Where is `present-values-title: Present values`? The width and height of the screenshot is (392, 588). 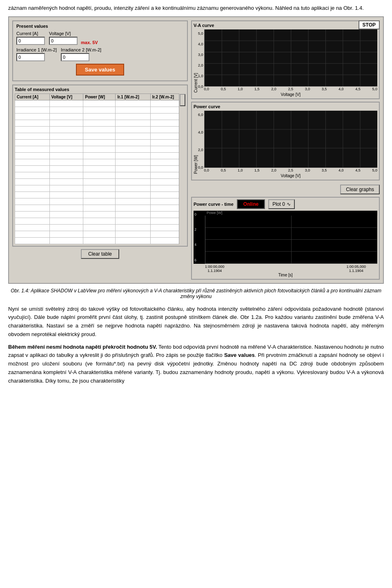
present-values-title: Present values is located at coordinates (100, 26).